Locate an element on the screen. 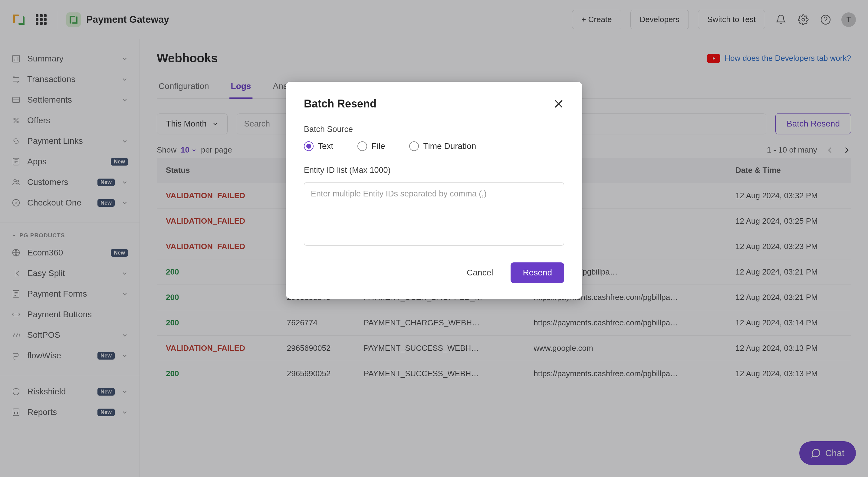 Image resolution: width=868 pixels, height=477 pixels. radio-label: Time Duration is located at coordinates (450, 146).